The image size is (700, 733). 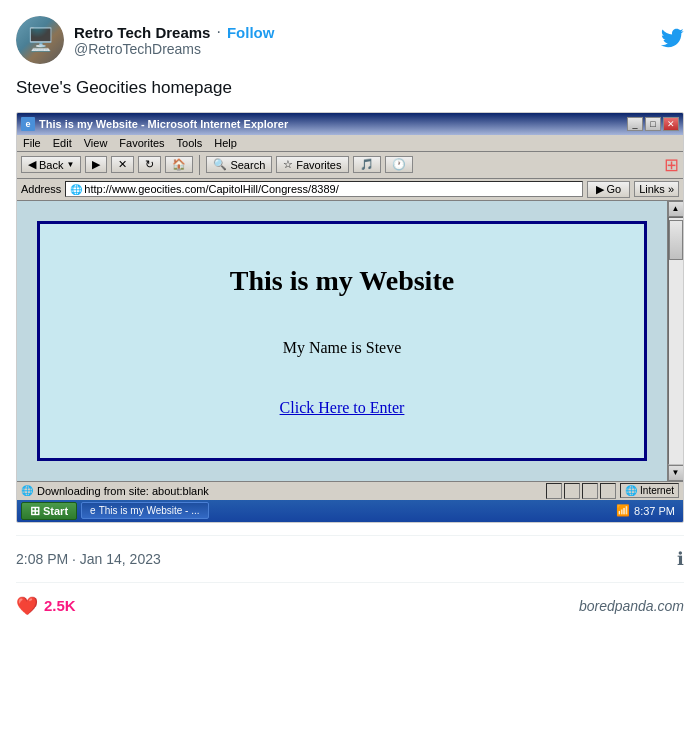 I want to click on winxp-logo-area: ⊞, so click(x=672, y=165).